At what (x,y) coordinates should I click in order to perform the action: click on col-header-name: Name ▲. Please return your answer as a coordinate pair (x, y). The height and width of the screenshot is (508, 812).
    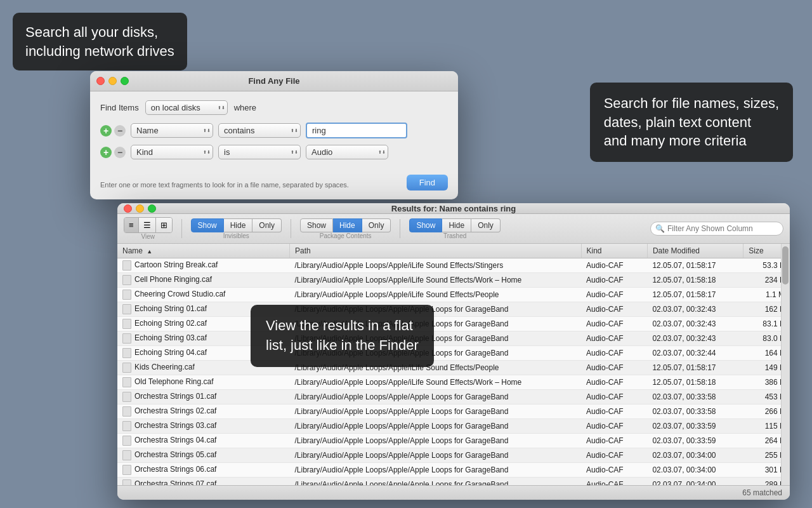
    Looking at the image, I should click on (204, 251).